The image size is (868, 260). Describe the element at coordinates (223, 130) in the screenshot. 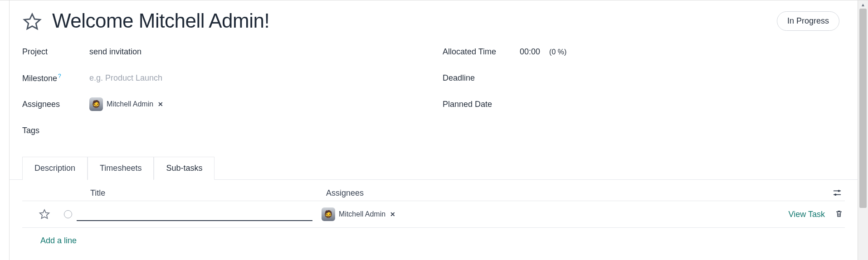

I see `tags-field: Tags` at that location.